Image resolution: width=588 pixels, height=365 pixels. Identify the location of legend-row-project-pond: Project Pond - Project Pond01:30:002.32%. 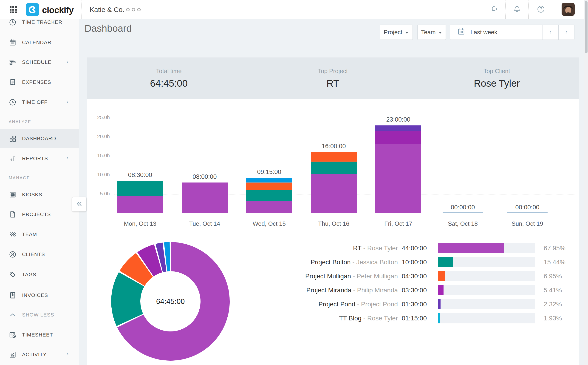
(333, 304).